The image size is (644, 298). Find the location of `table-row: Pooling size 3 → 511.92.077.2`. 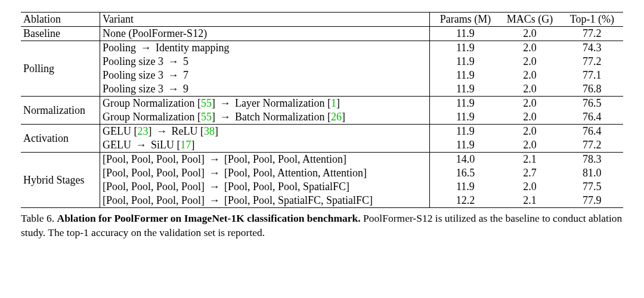

table-row: Pooling size 3 → 511.92.077.2 is located at coordinates (322, 62).